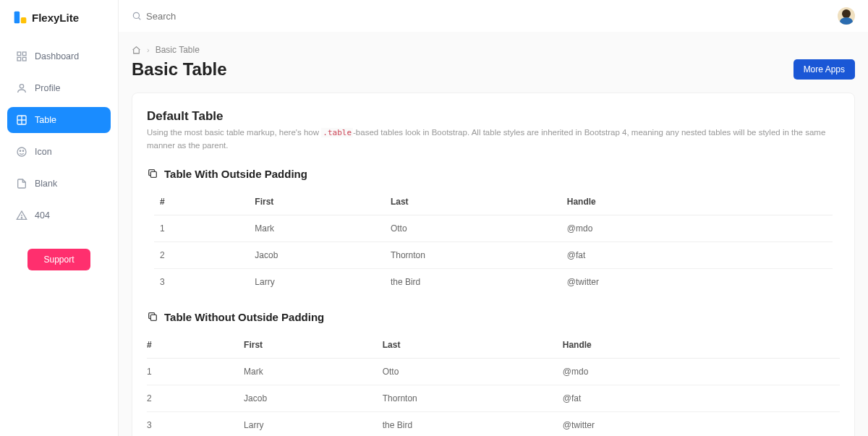 Image resolution: width=868 pixels, height=436 pixels. I want to click on card-title: Default Table, so click(493, 116).